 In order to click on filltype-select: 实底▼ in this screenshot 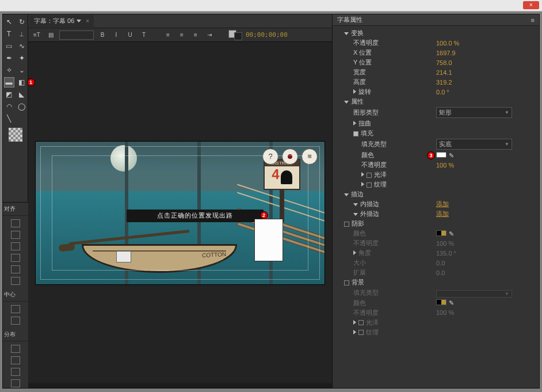, I will do `click(474, 144)`.